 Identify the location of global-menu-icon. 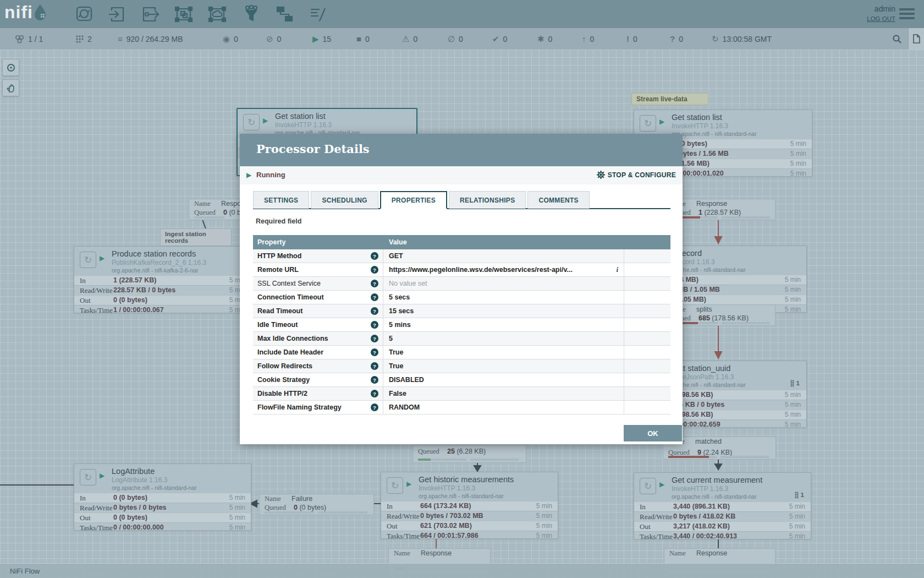
(907, 14).